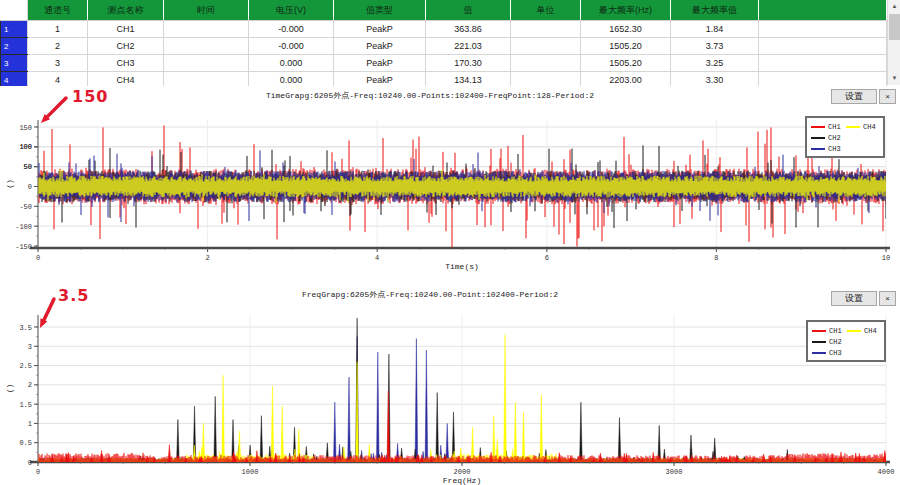  What do you see at coordinates (26, 443) in the screenshot?
I see `chart-text: 0.5` at bounding box center [26, 443].